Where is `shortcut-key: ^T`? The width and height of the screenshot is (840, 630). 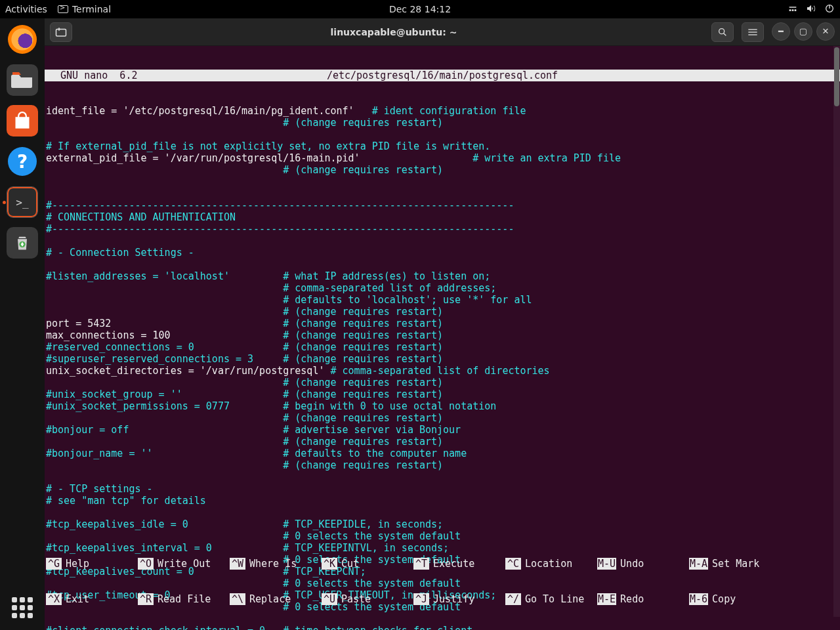
shortcut-key: ^T is located at coordinates (421, 564).